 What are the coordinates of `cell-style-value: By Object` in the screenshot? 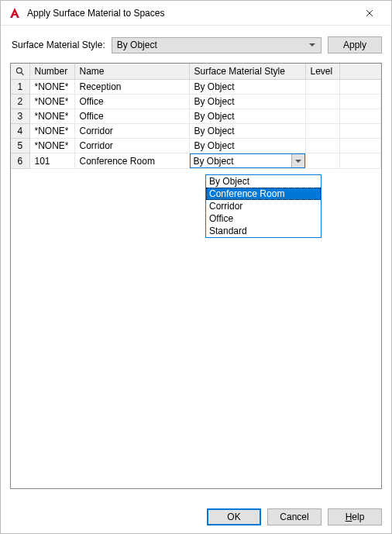 It's located at (242, 161).